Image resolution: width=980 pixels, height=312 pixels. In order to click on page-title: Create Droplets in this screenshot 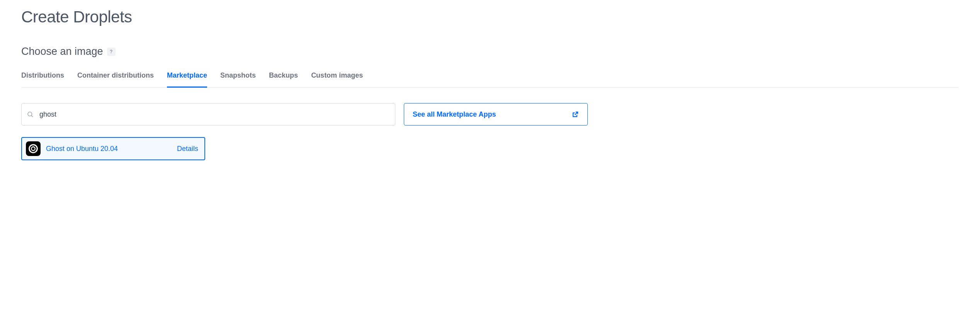, I will do `click(490, 17)`.